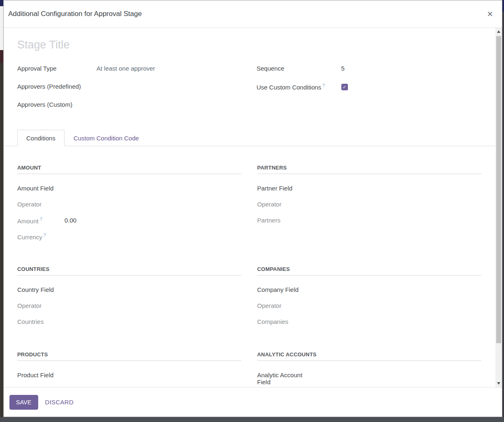 The image size is (504, 422). What do you see at coordinates (129, 323) in the screenshot?
I see `field-row-countries-countries: Countries` at bounding box center [129, 323].